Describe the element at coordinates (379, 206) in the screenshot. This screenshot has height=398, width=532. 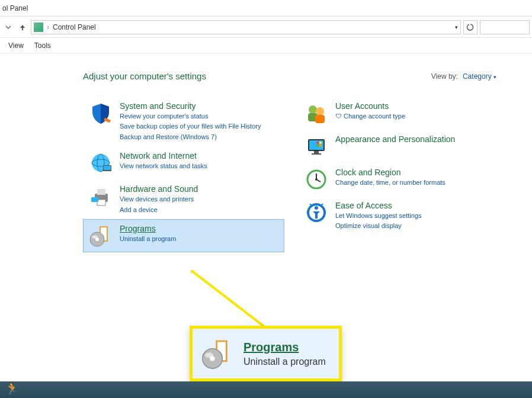
I see `category-title: Ease of Access` at that location.